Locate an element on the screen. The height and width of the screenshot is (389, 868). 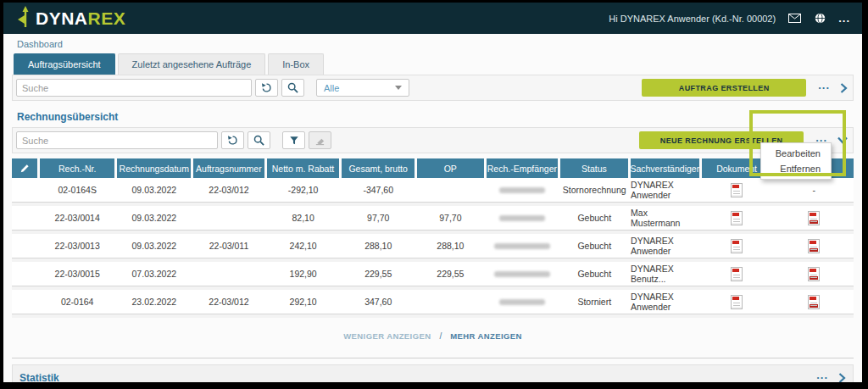
tab-inbox: In-Box is located at coordinates (296, 64).